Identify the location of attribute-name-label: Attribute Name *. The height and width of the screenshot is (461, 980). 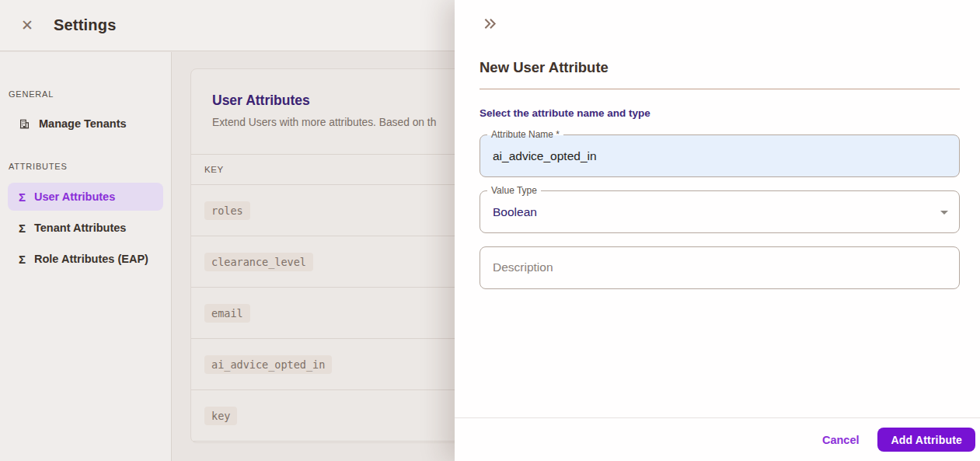
(525, 135).